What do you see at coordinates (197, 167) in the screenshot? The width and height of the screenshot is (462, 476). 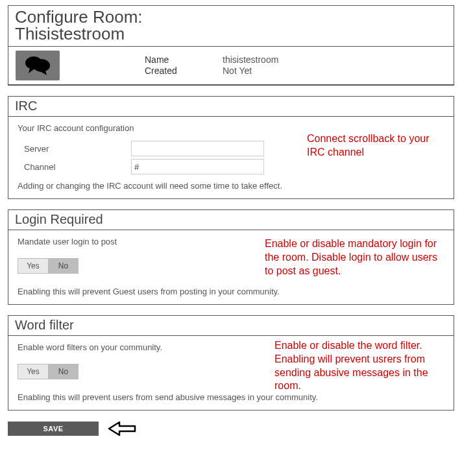 I see `channel-input` at bounding box center [197, 167].